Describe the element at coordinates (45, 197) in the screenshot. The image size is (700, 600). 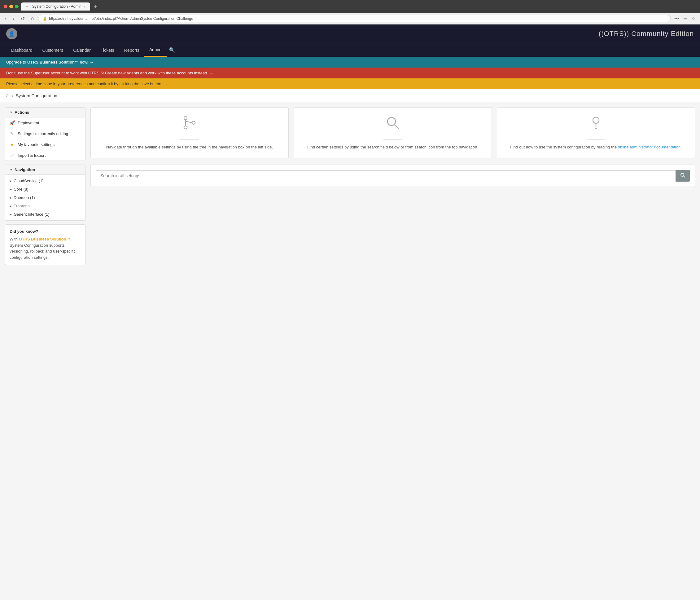
I see `nav-items-list: ▶ CloudService (1) ▶ Core (8) ▶ Daemon (…` at that location.